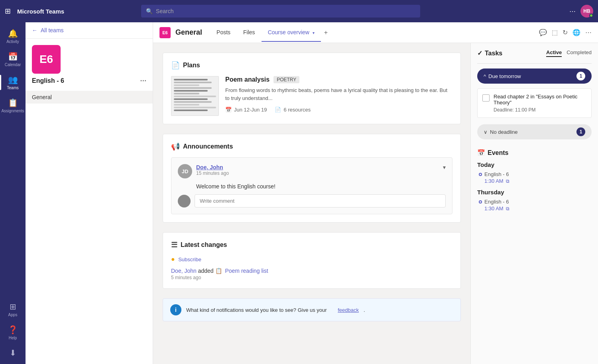  Describe the element at coordinates (291, 33) in the screenshot. I see `tab-course-overview: Course overview ▾` at that location.